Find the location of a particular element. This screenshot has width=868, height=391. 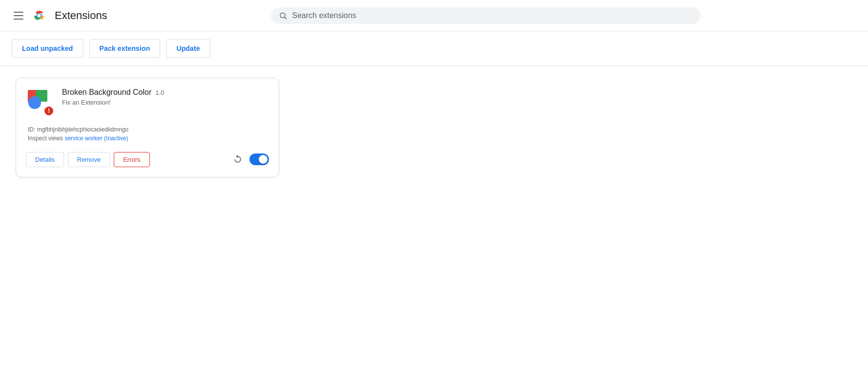

toggle-thumb is located at coordinates (263, 159).